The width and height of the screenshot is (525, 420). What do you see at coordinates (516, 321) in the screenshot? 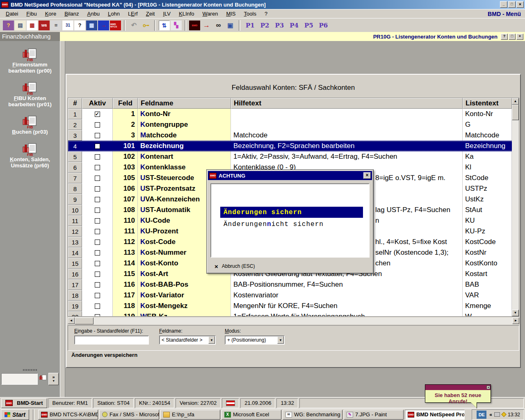
I see `scroll-right-arrow` at bounding box center [516, 321].